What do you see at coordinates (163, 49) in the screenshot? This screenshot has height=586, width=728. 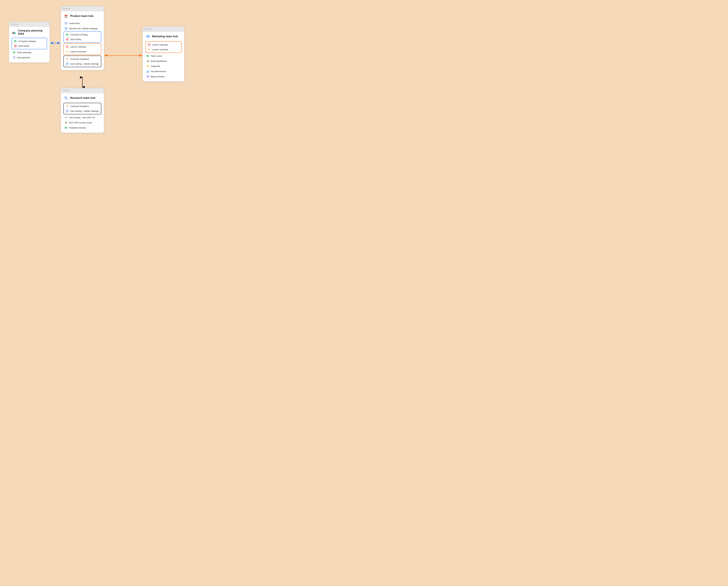 I see `marketing-launch-check-item: Launch checklist` at bounding box center [163, 49].